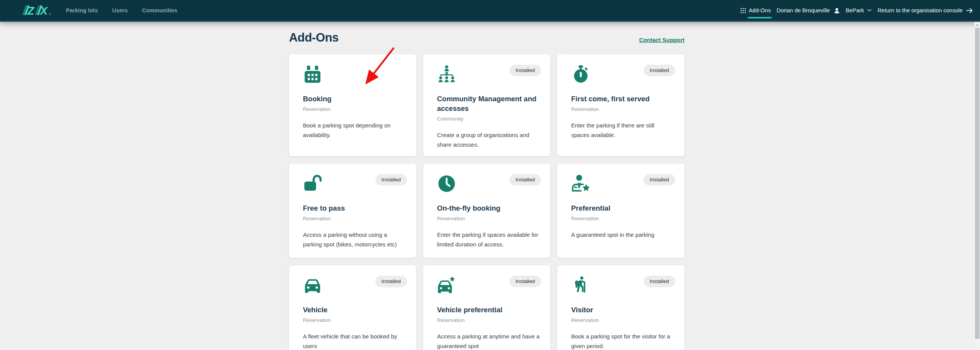 This screenshot has height=350, width=980. What do you see at coordinates (621, 99) in the screenshot?
I see `card-title: First come, first served` at bounding box center [621, 99].